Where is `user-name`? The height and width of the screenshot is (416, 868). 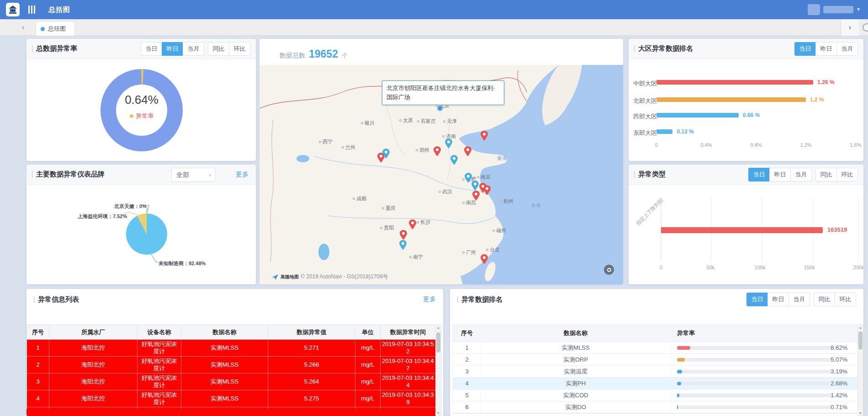
user-name is located at coordinates (838, 10).